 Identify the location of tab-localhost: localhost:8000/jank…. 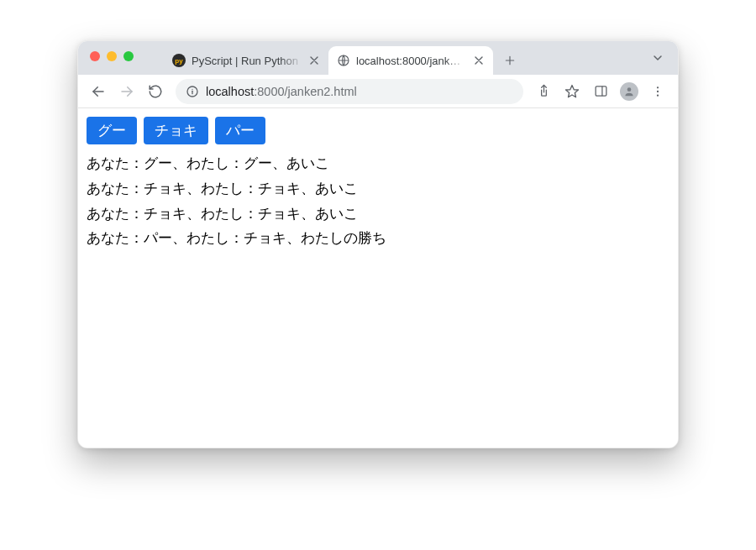
(411, 60).